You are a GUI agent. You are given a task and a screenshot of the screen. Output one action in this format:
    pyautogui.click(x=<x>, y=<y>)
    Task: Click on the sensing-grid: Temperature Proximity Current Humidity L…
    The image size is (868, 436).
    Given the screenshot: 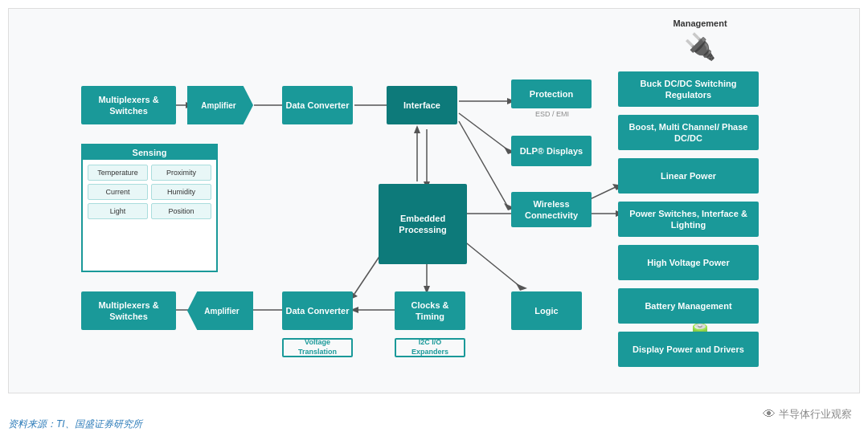 What is the action you would take?
    pyautogui.click(x=149, y=192)
    